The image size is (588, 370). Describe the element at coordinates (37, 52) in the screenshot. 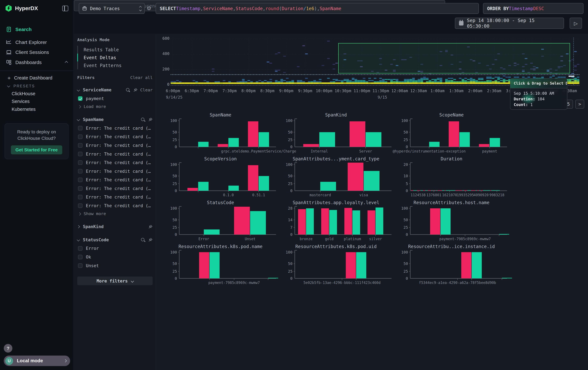

I see `sidebar-item-client-sessions: Client Sessions` at that location.